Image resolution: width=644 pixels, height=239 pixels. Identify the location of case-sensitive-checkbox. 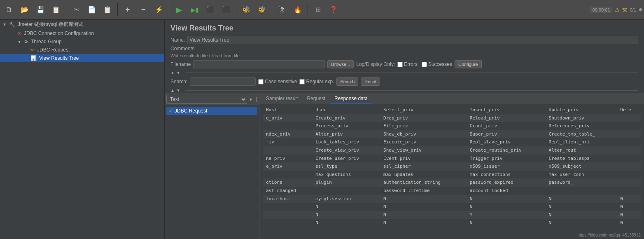
(261, 82).